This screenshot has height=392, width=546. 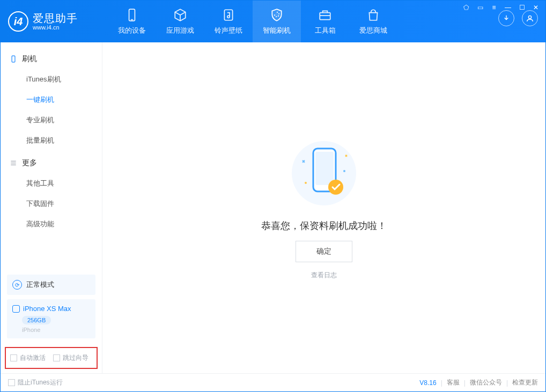 I want to click on footer: 阻止iTunes运行 V8.16 | 客服 | 微信公众号 | 检查更新, so click(x=273, y=382).